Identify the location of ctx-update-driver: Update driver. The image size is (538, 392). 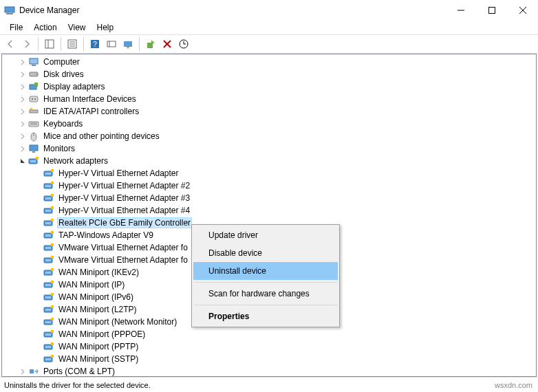
(266, 235).